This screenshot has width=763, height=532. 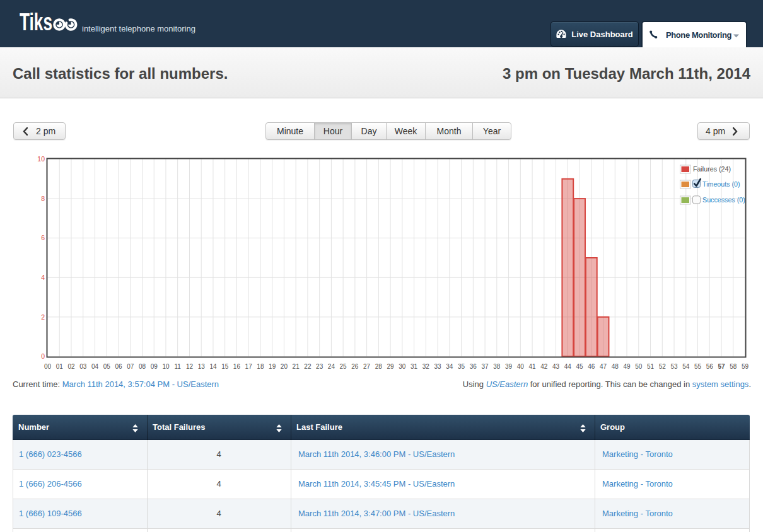 What do you see at coordinates (474, 367) in the screenshot?
I see `svg-text: 36` at bounding box center [474, 367].